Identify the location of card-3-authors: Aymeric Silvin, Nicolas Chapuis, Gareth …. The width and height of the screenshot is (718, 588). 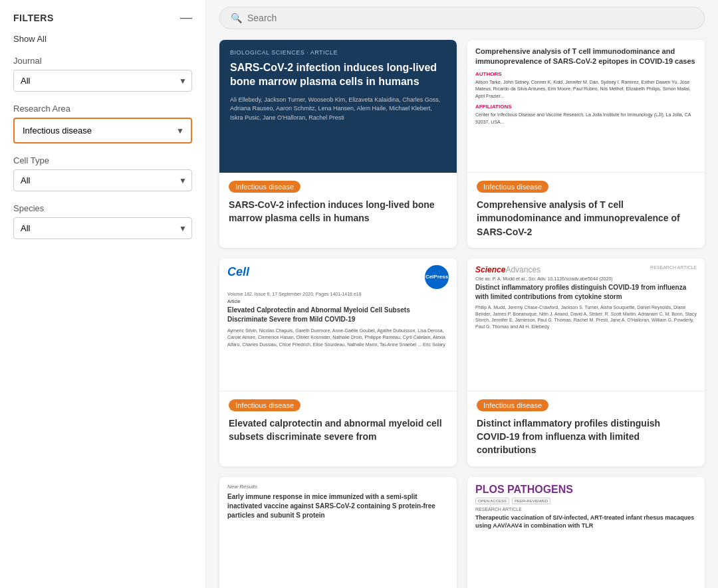
(338, 338).